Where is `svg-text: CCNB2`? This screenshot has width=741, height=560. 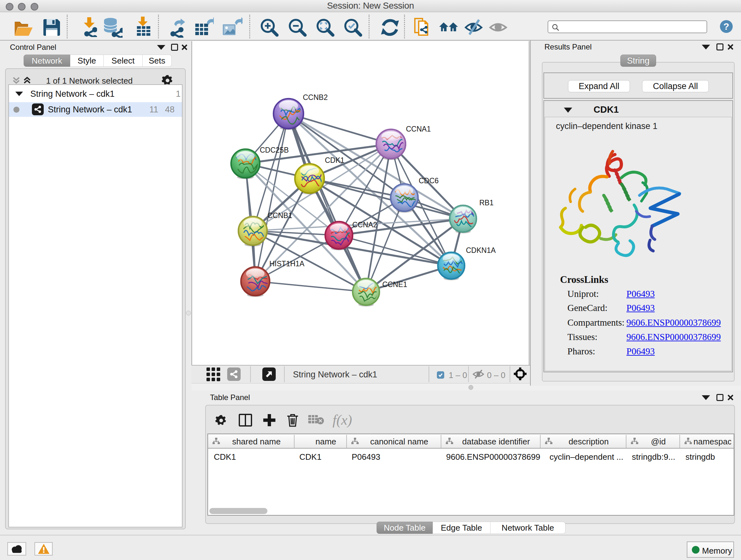
svg-text: CCNB2 is located at coordinates (315, 97).